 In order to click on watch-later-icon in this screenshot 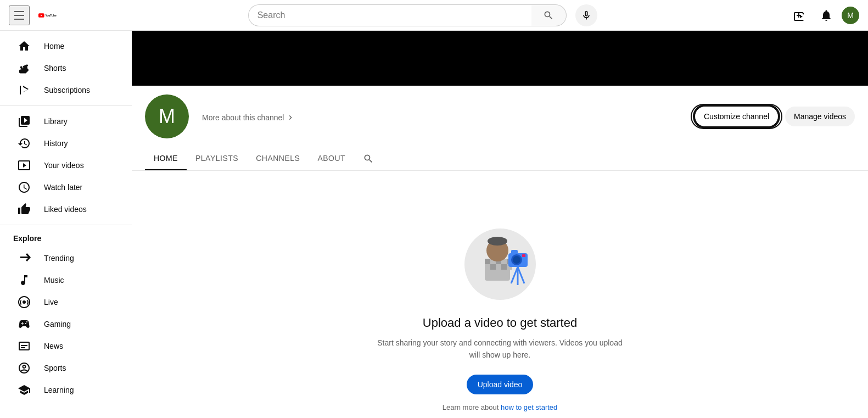, I will do `click(24, 187)`.